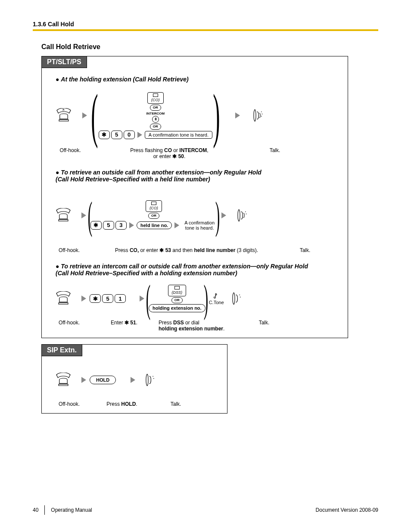 This screenshot has height=532, width=411. What do you see at coordinates (124, 326) in the screenshot?
I see `caption-enter: Enter ✱ 51.` at bounding box center [124, 326].